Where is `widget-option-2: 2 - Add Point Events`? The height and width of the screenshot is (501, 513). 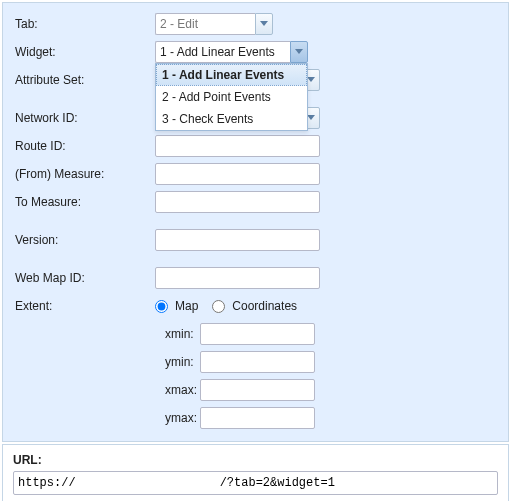 widget-option-2: 2 - Add Point Events is located at coordinates (232, 97).